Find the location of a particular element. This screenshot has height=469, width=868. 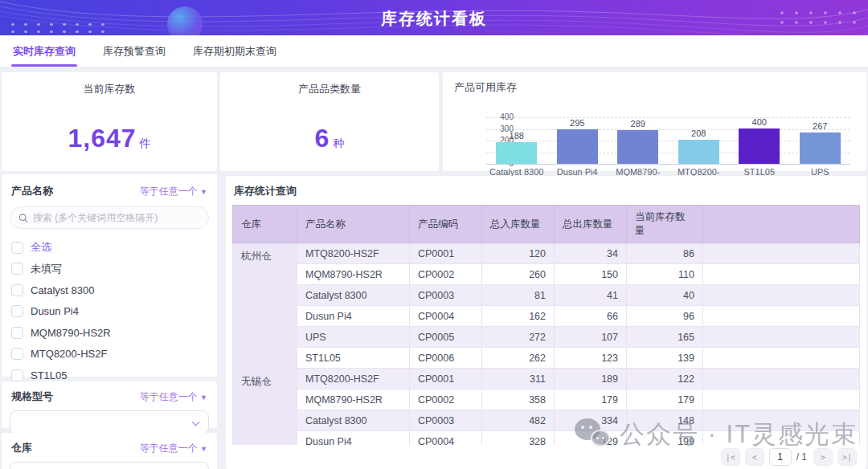

stat-title: 当前库存数 is located at coordinates (109, 89).